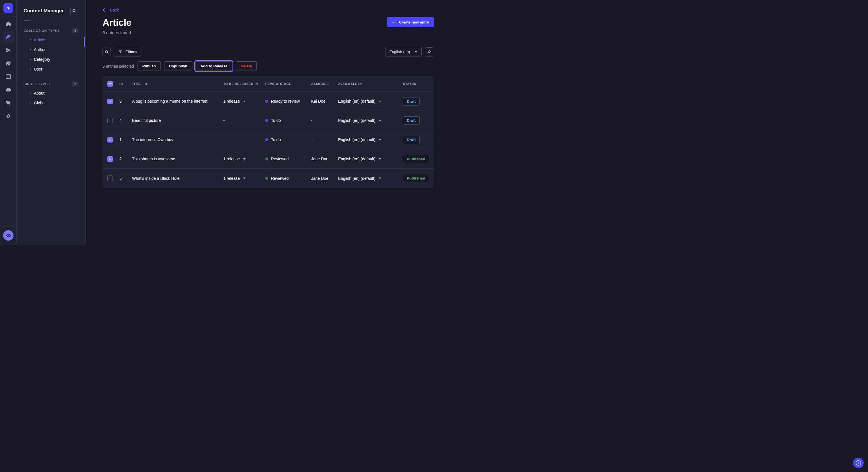 The image size is (868, 472). I want to click on media-library-button, so click(8, 63).